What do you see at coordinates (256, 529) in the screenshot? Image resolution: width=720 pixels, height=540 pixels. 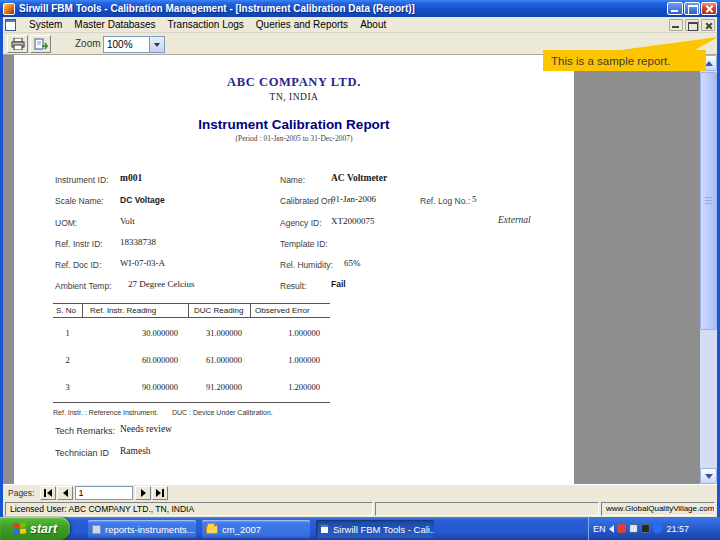 I see `taskbar-item-folder: cm_2007` at bounding box center [256, 529].